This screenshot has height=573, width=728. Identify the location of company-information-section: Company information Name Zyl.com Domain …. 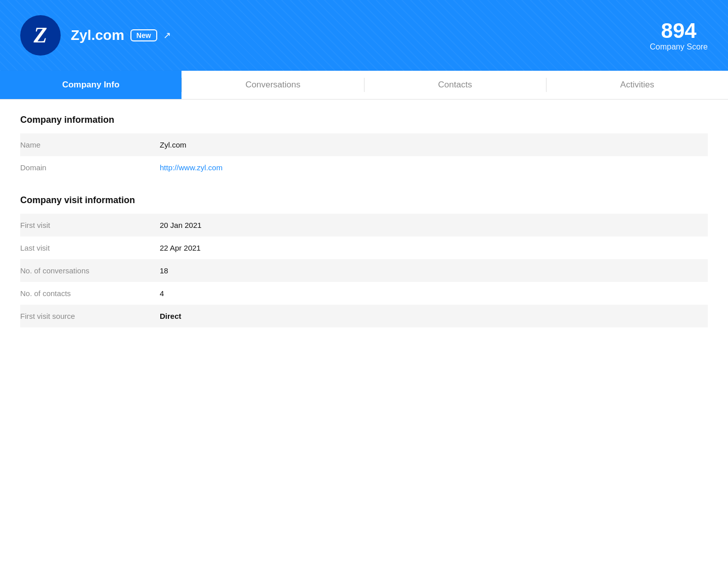
(364, 147).